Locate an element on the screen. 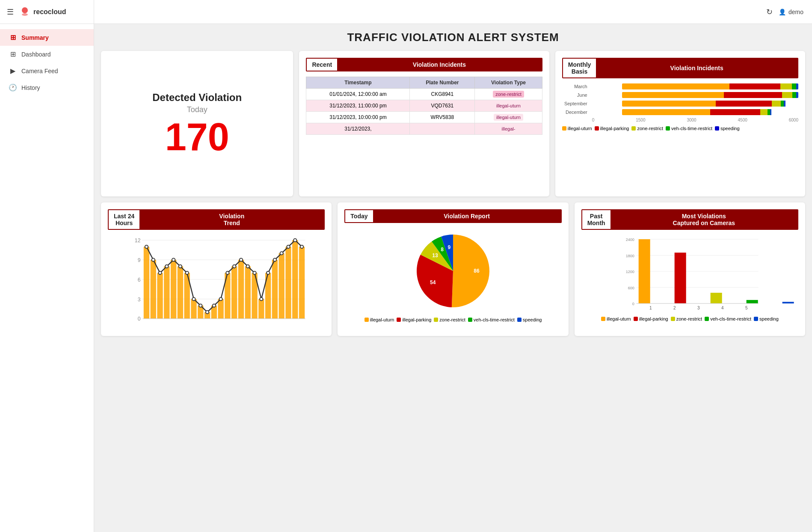  x-label: 1 is located at coordinates (651, 308).